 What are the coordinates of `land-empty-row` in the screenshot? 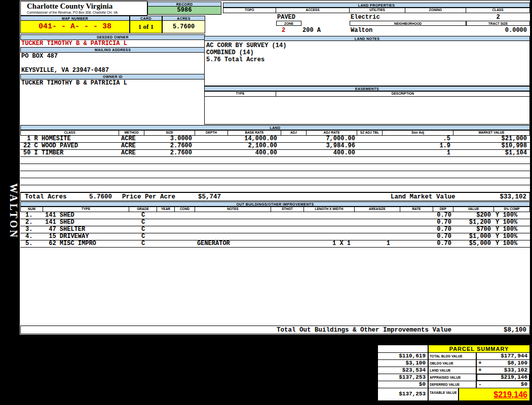 It's located at (275, 189).